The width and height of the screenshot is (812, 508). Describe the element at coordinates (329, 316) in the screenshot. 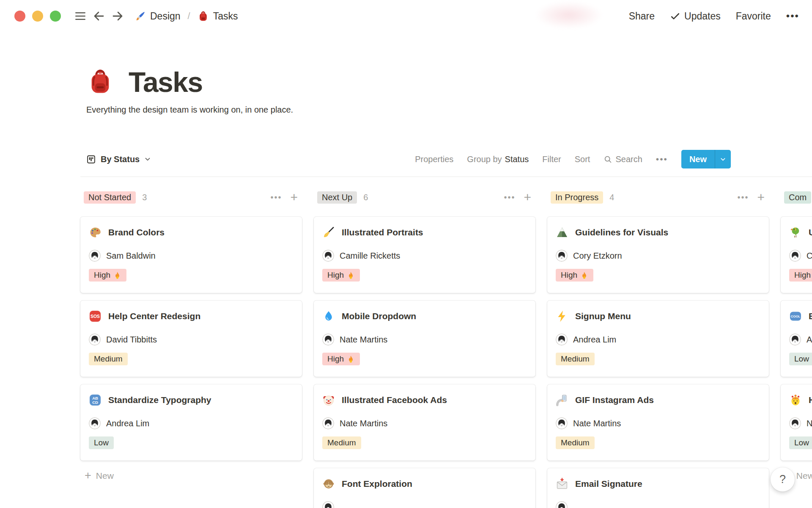

I see `droplet-icon` at that location.